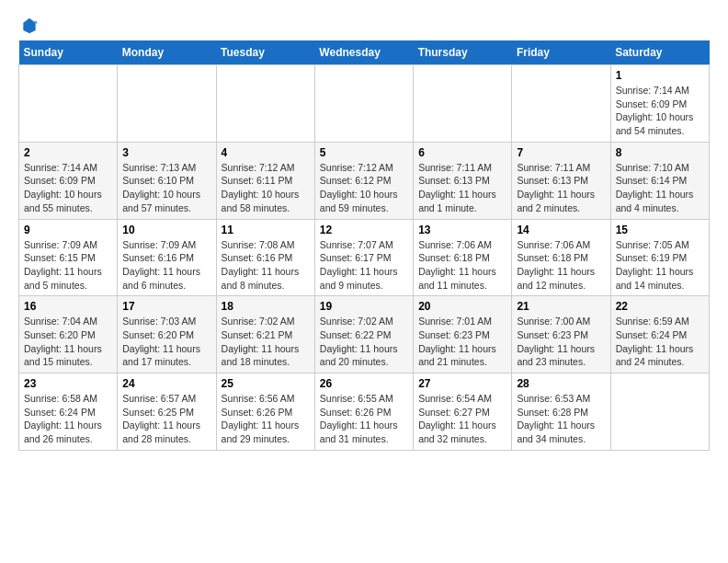  What do you see at coordinates (660, 153) in the screenshot?
I see `day-number: 8` at bounding box center [660, 153].